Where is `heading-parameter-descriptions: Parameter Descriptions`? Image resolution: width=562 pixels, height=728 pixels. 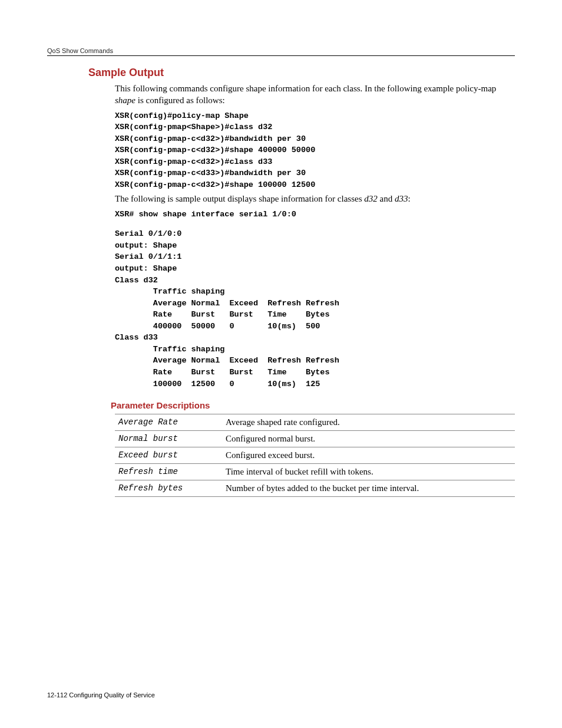 heading-parameter-descriptions: Parameter Descriptions is located at coordinates (313, 406).